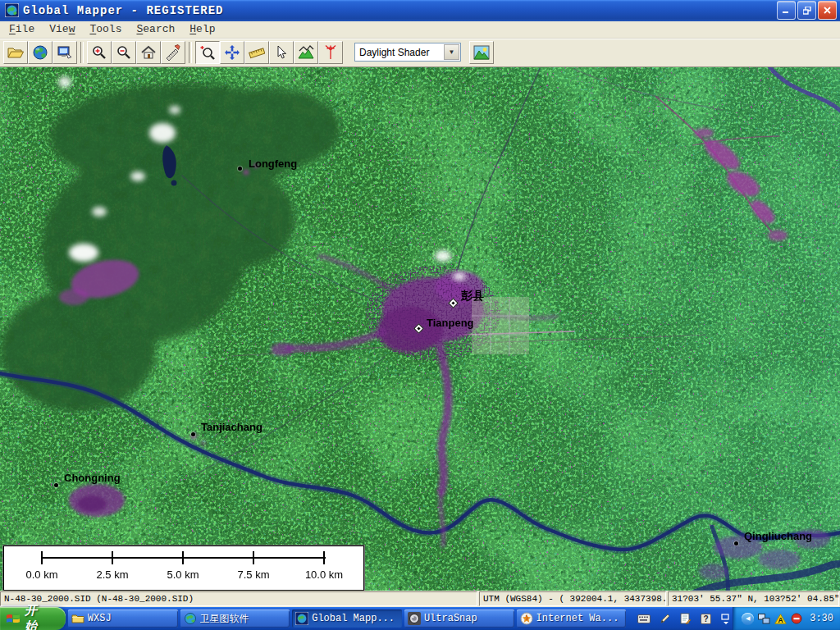 This screenshot has width=840, height=630. What do you see at coordinates (705, 619) in the screenshot?
I see `help-icon: ?` at bounding box center [705, 619].